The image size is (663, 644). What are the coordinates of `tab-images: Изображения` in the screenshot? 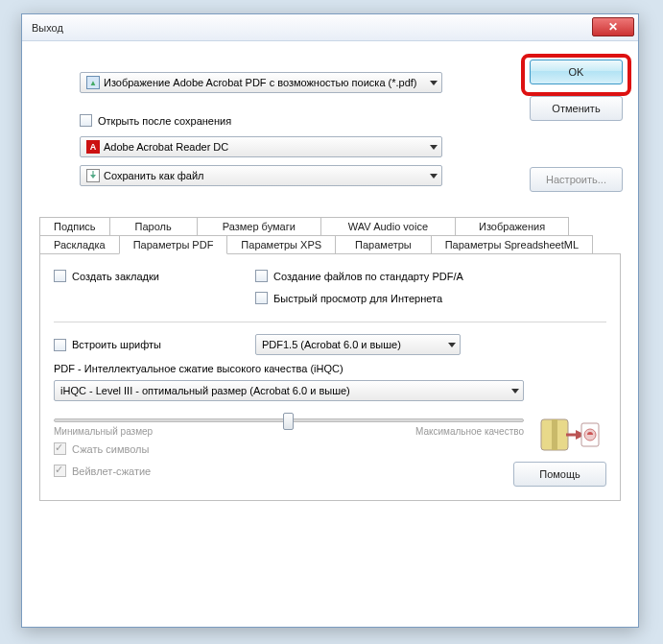 It's located at (512, 227).